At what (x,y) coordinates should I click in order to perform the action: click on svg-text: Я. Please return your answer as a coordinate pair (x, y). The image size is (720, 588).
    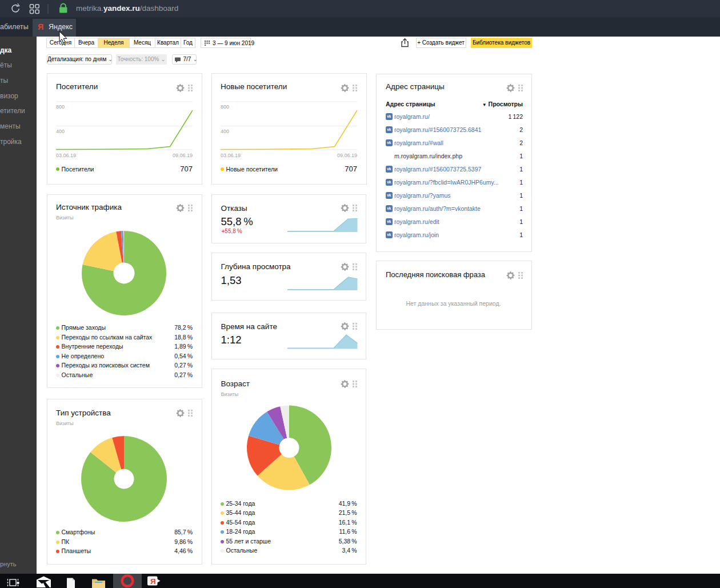
    Looking at the image, I should click on (153, 582).